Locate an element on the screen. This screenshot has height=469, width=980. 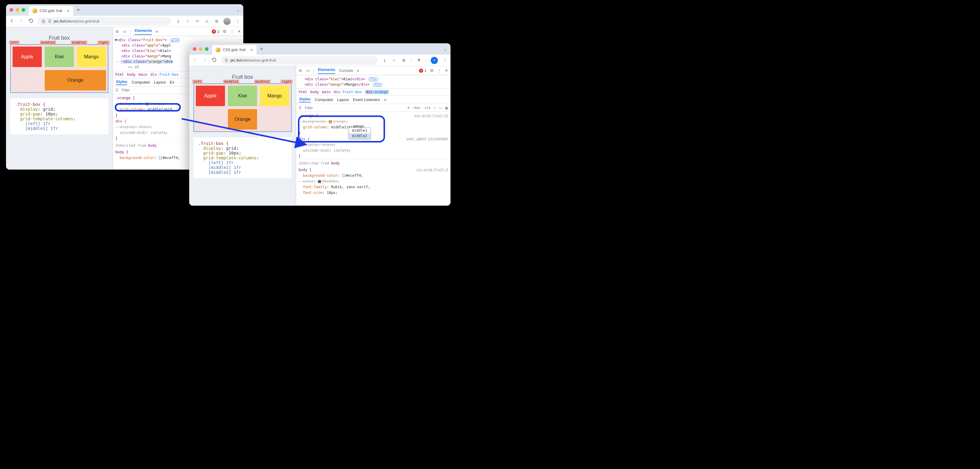
autocomplete-popup: middle1 middle2 is located at coordinates (360, 133).